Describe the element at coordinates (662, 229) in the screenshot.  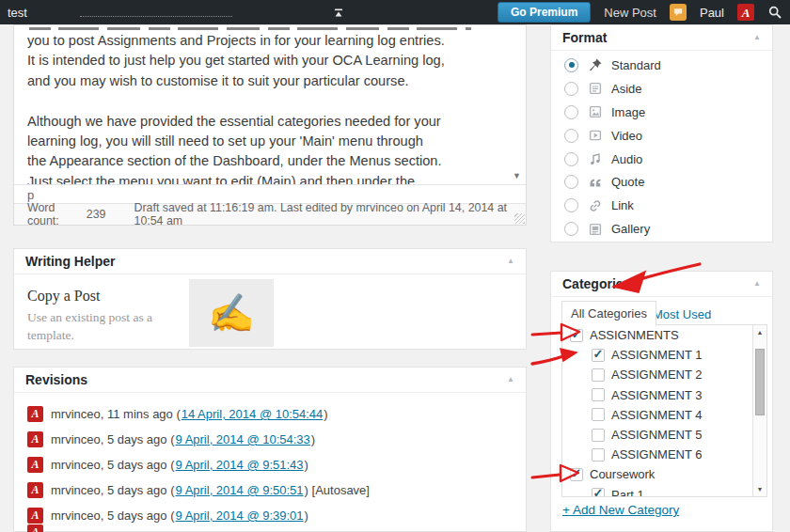
I see `format-option-gallery: Gallery` at that location.